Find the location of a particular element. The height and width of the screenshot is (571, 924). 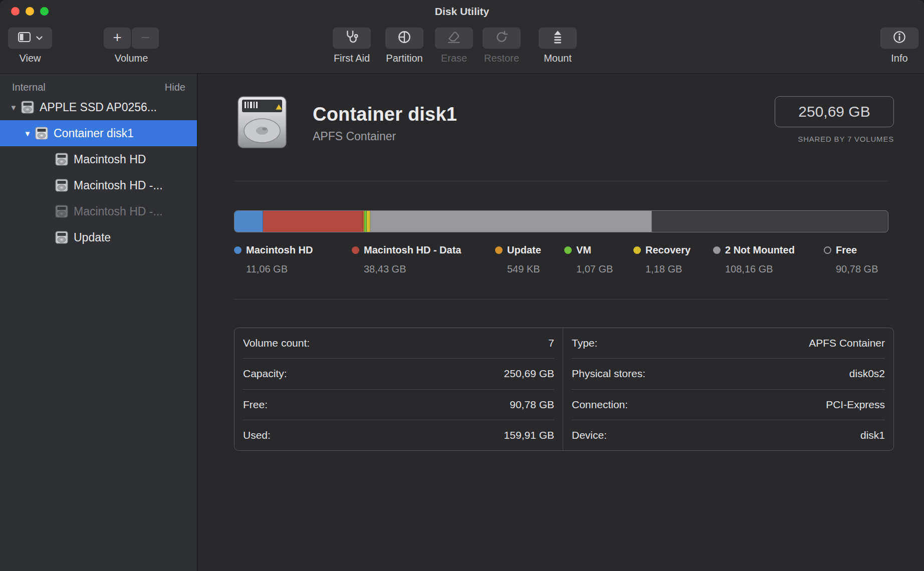

volume-control: + − Volume is located at coordinates (131, 46).